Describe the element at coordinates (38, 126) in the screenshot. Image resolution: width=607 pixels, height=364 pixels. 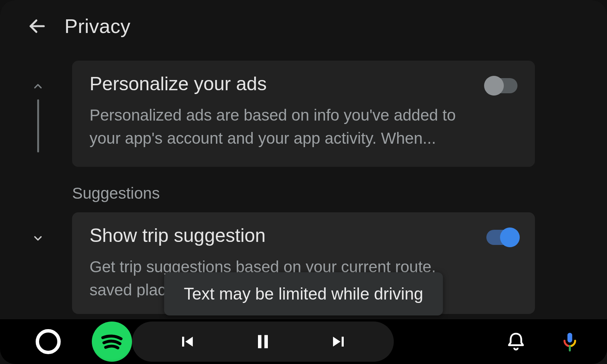
I see `scroll-track` at that location.